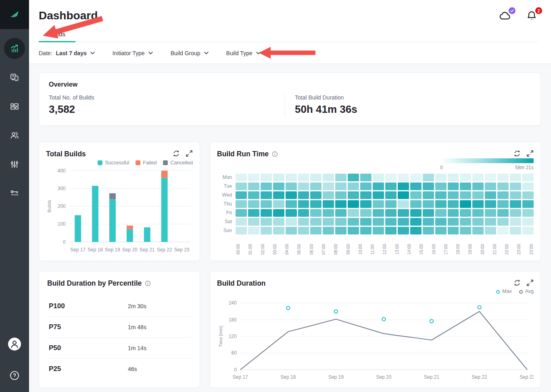 Image resolution: width=551 pixels, height=392 pixels. What do you see at coordinates (15, 376) in the screenshot?
I see `help-button` at bounding box center [15, 376].